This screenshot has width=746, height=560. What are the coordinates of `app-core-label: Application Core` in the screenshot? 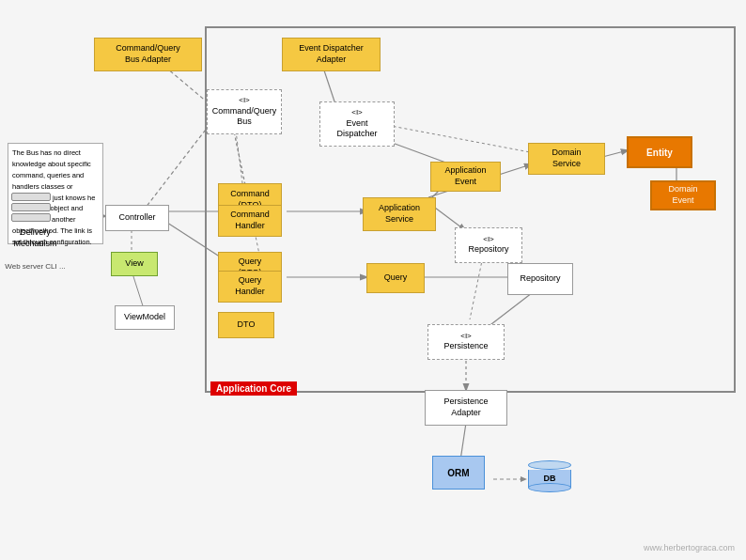 It's located at (254, 389).